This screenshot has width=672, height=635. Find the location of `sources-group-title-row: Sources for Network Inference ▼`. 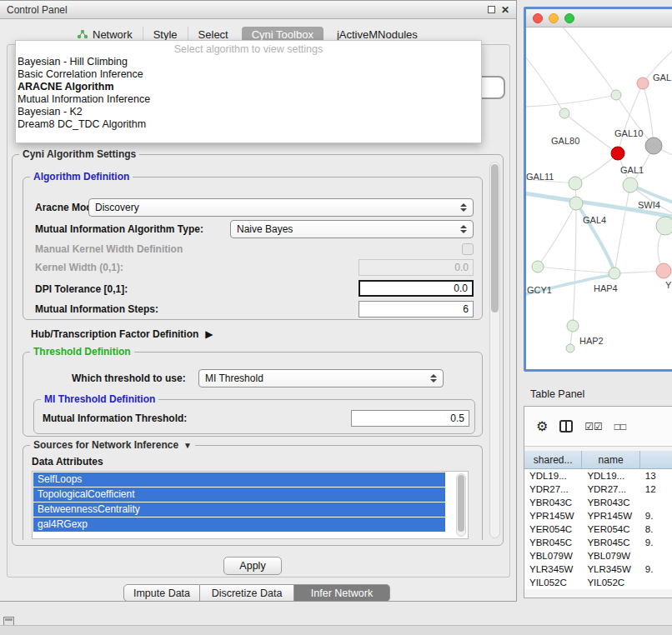

sources-group-title-row: Sources for Network Inference ▼ is located at coordinates (113, 445).